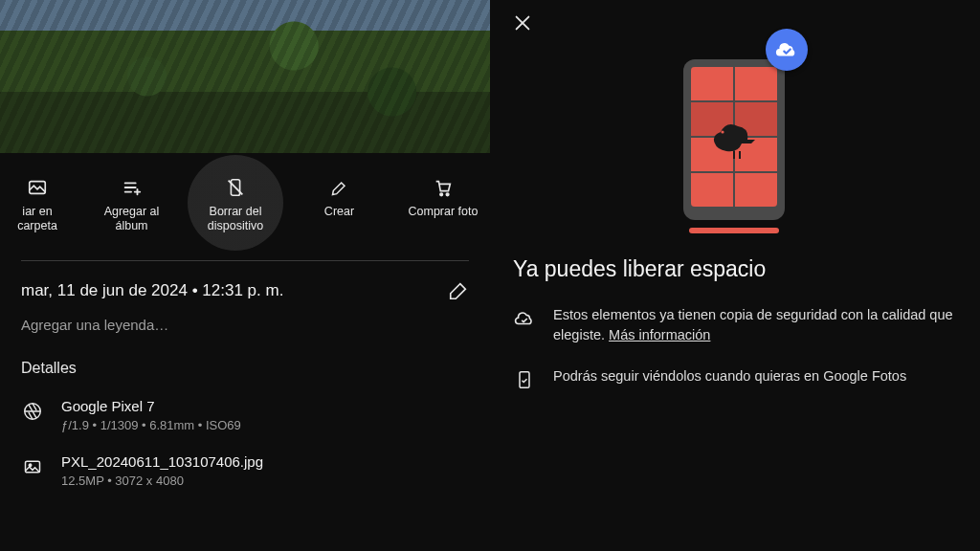 Image resolution: width=980 pixels, height=551 pixels. What do you see at coordinates (132, 197) in the screenshot?
I see `add-to-album-button: Agregar al álbum` at bounding box center [132, 197].